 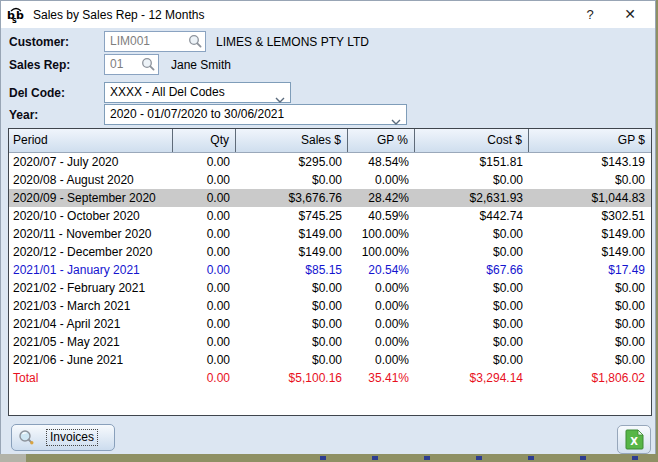 I want to click on gp-pct-column-header: GP %, so click(x=382, y=140).